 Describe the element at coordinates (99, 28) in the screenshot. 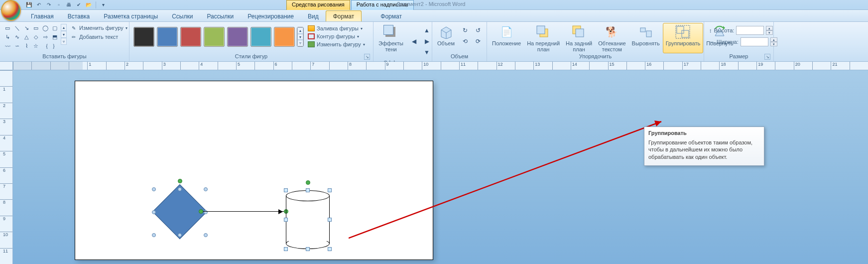

I see `change-shape-button: ✎ Изменить фигуру ▾` at that location.